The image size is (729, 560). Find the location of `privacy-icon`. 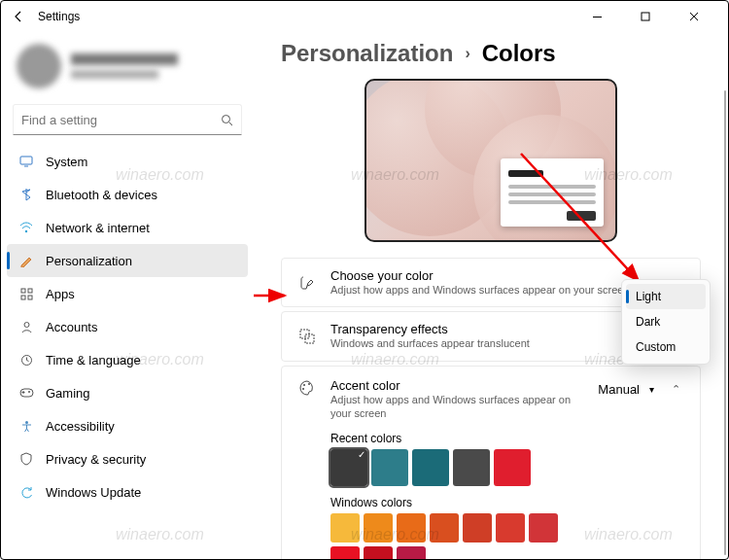

privacy-icon is located at coordinates (26, 459).